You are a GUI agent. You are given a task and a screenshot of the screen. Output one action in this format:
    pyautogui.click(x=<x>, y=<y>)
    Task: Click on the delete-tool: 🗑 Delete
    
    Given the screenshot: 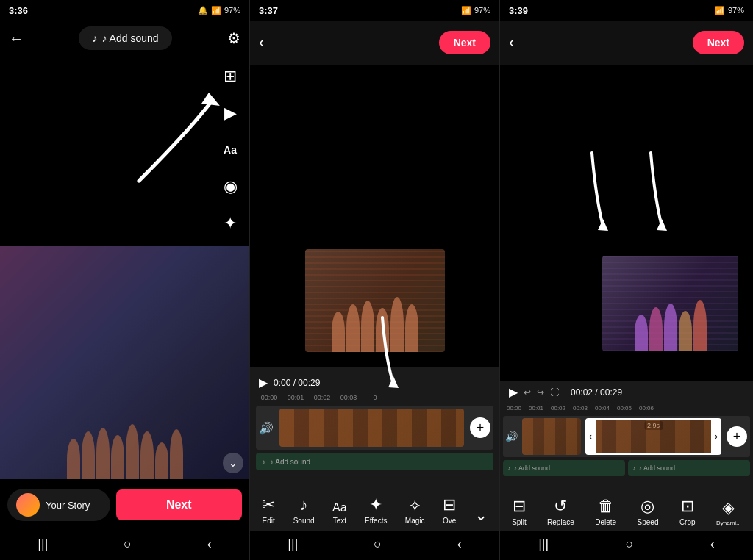 What is the action you would take?
    pyautogui.click(x=606, y=511)
    